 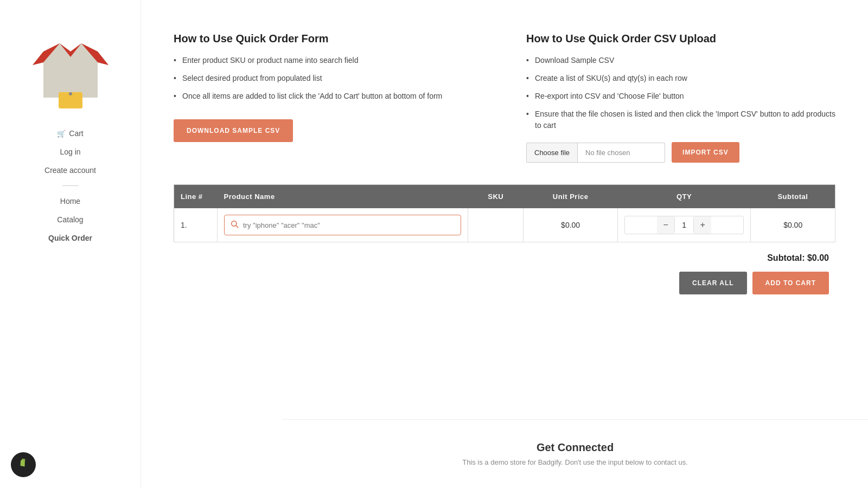 What do you see at coordinates (552, 153) in the screenshot?
I see `choose-file-button: Choose file` at bounding box center [552, 153].